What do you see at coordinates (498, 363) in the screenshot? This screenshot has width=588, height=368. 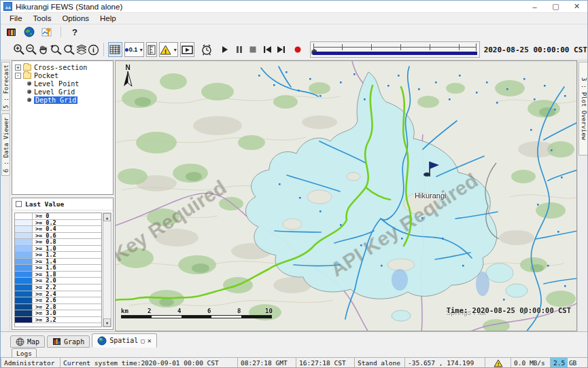 I see `status-warning-cell: !` at bounding box center [498, 363].